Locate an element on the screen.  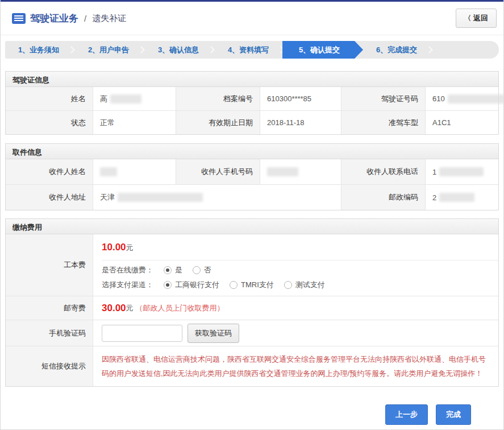
step-4-fill-data: 4、资料填写 is located at coordinates (248, 50).